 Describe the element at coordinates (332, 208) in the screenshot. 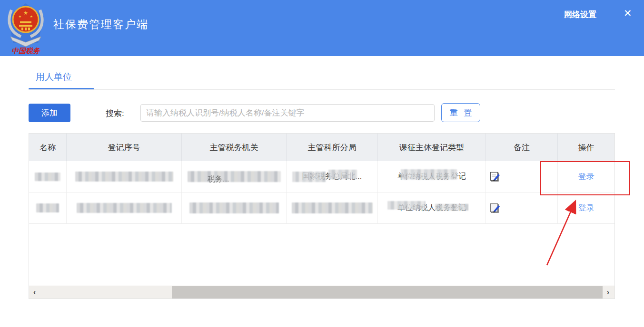

I see `redacted-branch` at that location.